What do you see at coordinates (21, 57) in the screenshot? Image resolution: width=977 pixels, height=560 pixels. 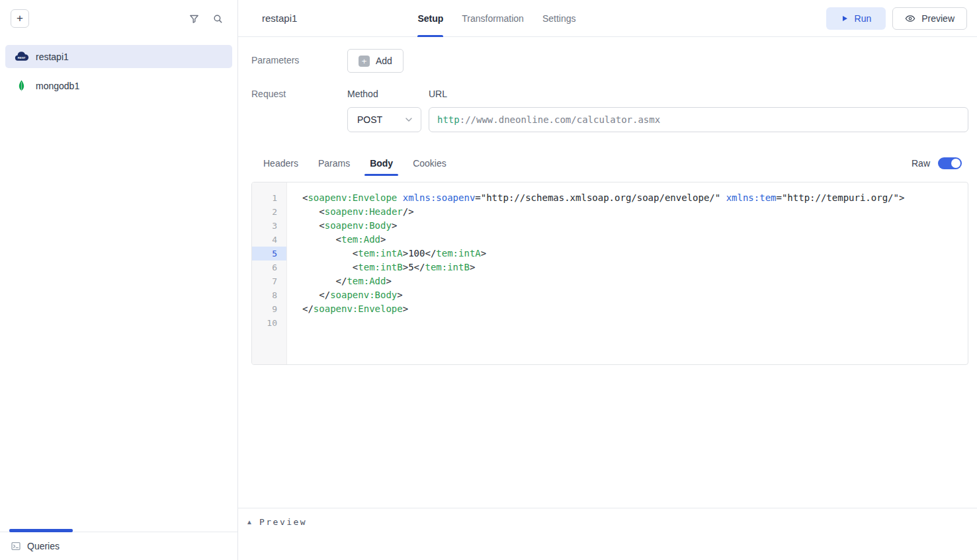 I see `rest-api-icon: REST` at bounding box center [21, 57].